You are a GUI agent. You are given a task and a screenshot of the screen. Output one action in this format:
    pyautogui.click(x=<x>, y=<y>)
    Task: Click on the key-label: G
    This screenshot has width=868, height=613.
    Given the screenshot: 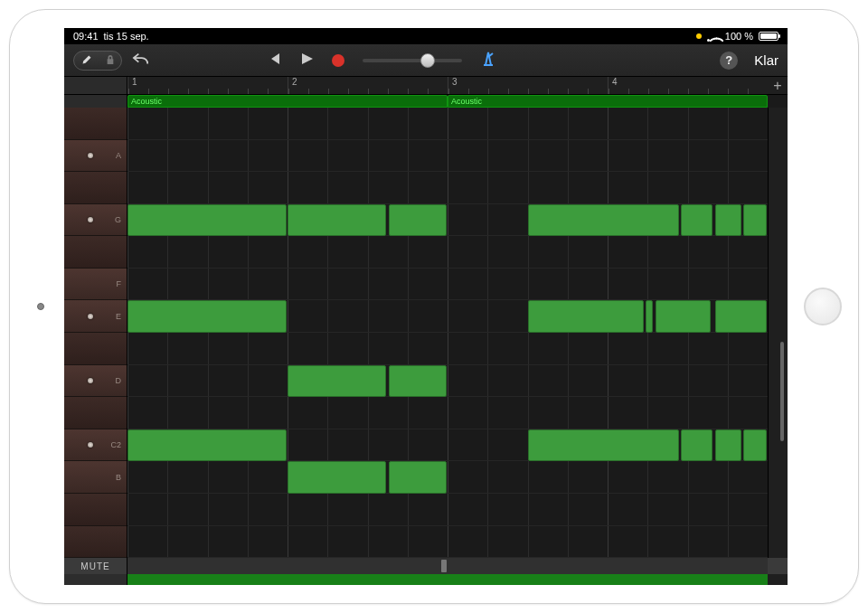 What is the action you would take?
    pyautogui.click(x=118, y=220)
    